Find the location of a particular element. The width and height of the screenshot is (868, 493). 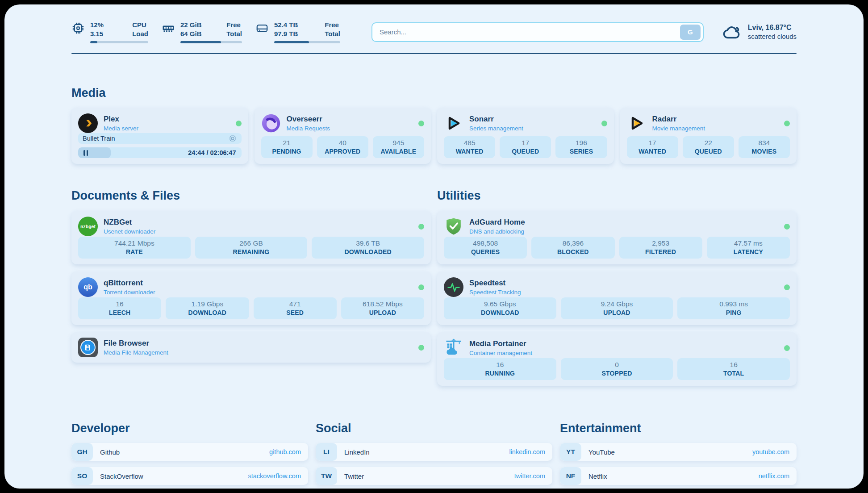

app-card-radarr: Radarr Movie management 17 WANTED 22 QUE… is located at coordinates (709, 136).